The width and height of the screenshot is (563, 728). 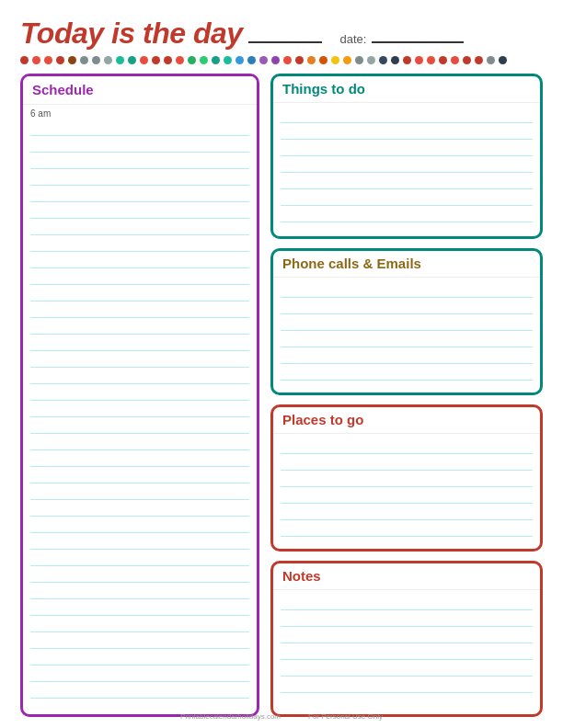 What do you see at coordinates (351, 263) in the screenshot?
I see `phone-title: Phone calls & Emails` at bounding box center [351, 263].